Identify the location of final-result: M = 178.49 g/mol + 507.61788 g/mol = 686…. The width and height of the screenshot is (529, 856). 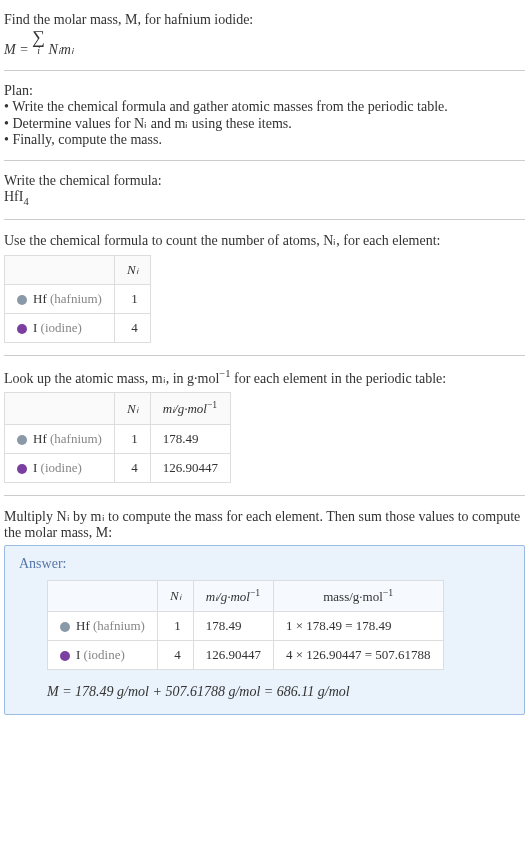
(278, 692).